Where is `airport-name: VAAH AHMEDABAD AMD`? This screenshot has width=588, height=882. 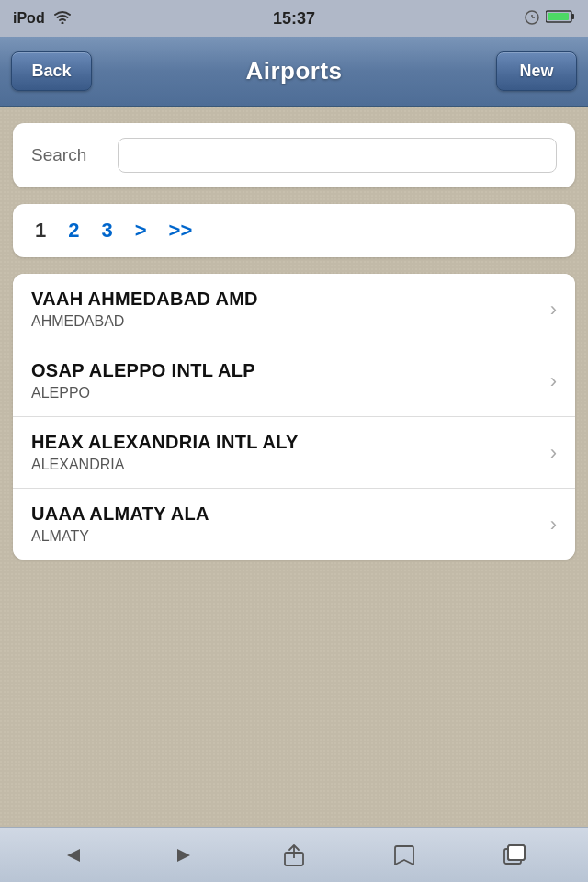 airport-name: VAAH AHMEDABAD AMD is located at coordinates (287, 300).